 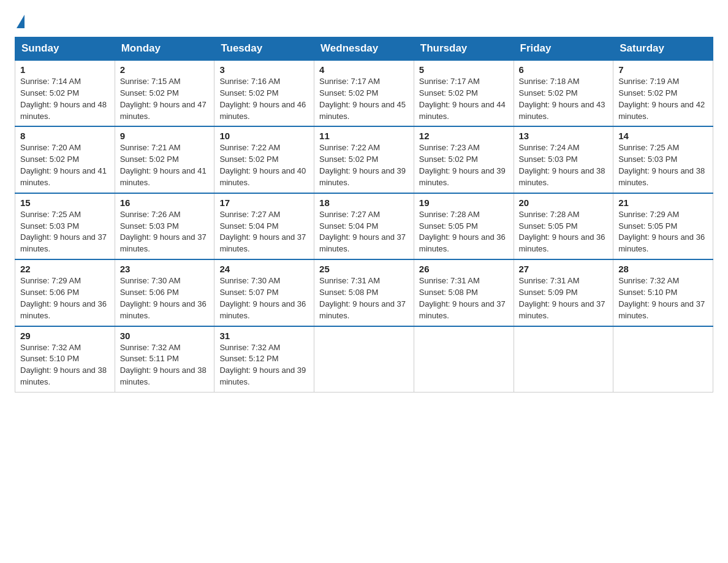 I want to click on weekday-header-monday: Monday, so click(x=164, y=49).